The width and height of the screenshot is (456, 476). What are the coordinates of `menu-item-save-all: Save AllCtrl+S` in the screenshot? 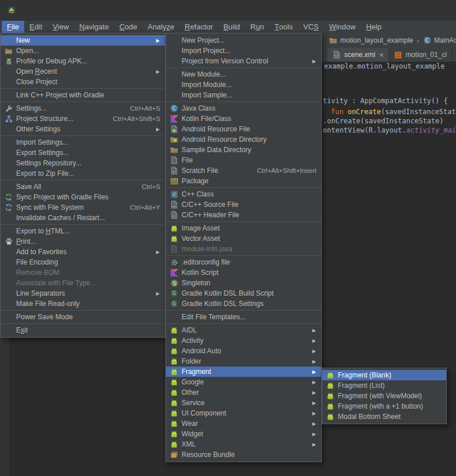 It's located at (83, 187).